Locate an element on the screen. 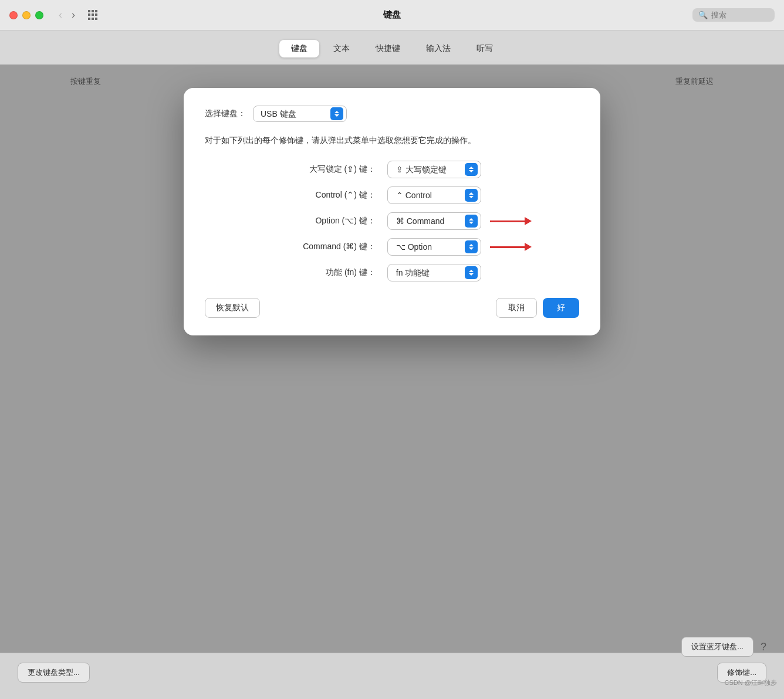 This screenshot has width=784, height=699. command-label: Command (⌘) 键： is located at coordinates (339, 247).